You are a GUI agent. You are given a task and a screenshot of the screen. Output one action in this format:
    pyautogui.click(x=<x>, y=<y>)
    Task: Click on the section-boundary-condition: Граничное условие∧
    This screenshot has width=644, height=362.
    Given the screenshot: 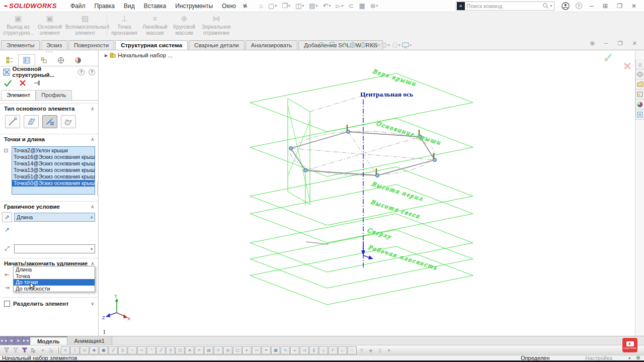 What is the action you would take?
    pyautogui.click(x=49, y=206)
    